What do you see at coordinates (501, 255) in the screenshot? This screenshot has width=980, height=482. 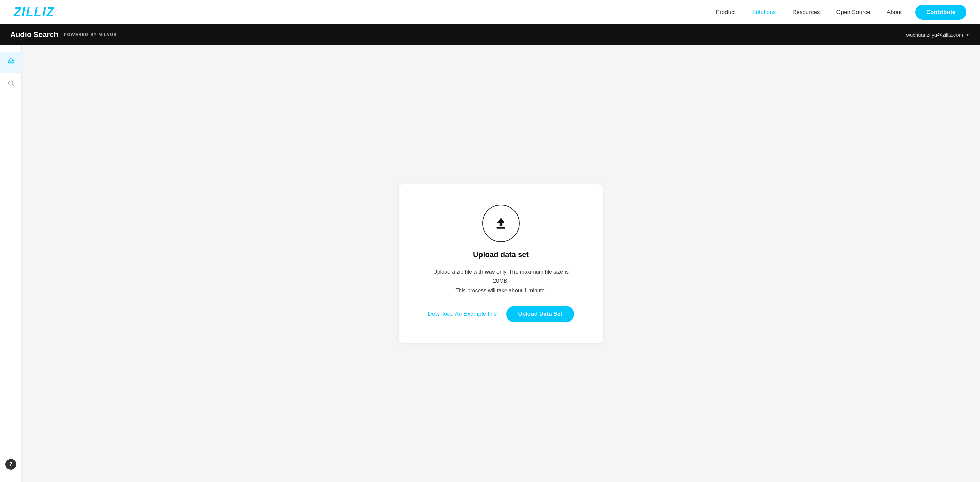 I see `upload-title: Upload data set` at bounding box center [501, 255].